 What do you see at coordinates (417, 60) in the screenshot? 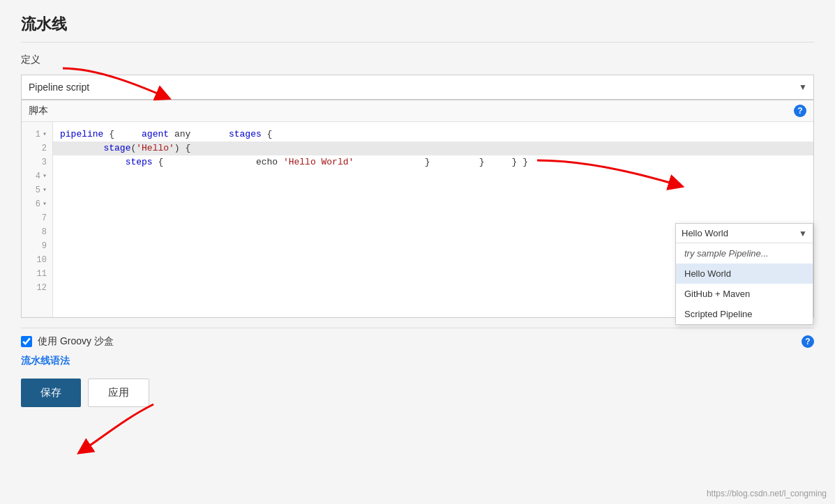
I see `definition-label: 定义` at bounding box center [417, 60].